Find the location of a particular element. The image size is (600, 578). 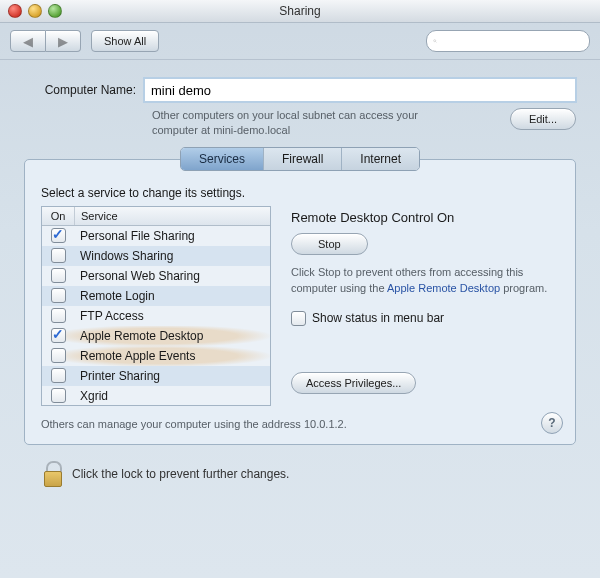

search-icon is located at coordinates (435, 41).